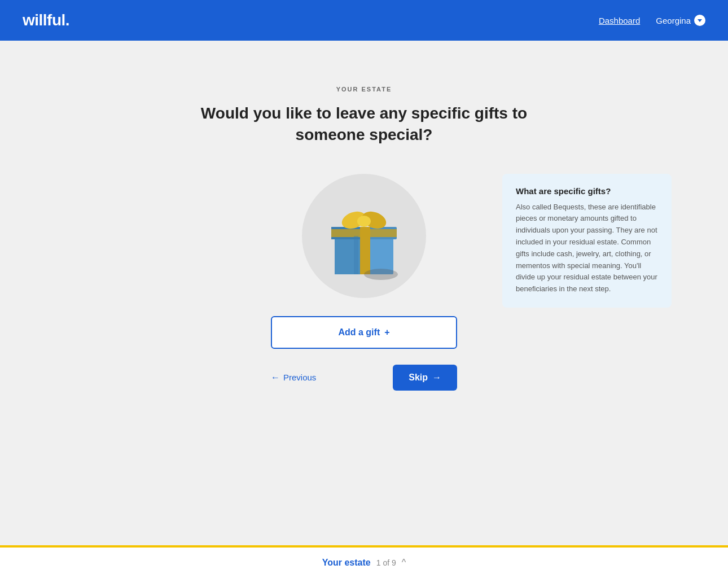 This screenshot has height=578, width=728. What do you see at coordinates (275, 378) in the screenshot?
I see `left-arrow-icon: ←` at bounding box center [275, 378].